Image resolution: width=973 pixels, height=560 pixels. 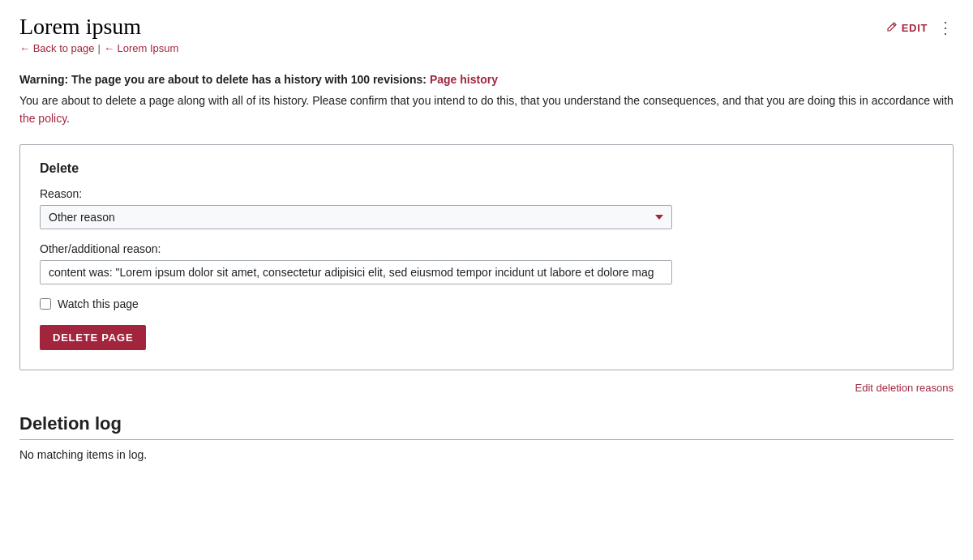 I want to click on delete-form-title: Delete, so click(x=486, y=169).